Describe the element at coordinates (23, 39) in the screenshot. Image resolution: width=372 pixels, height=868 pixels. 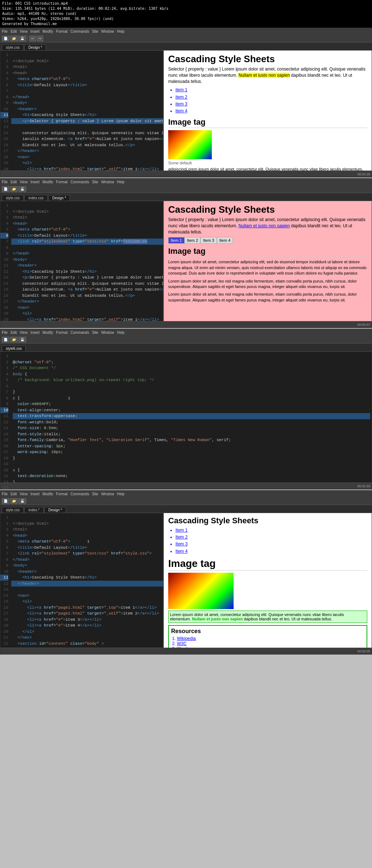
I see `toolbar-save: 💾` at that location.